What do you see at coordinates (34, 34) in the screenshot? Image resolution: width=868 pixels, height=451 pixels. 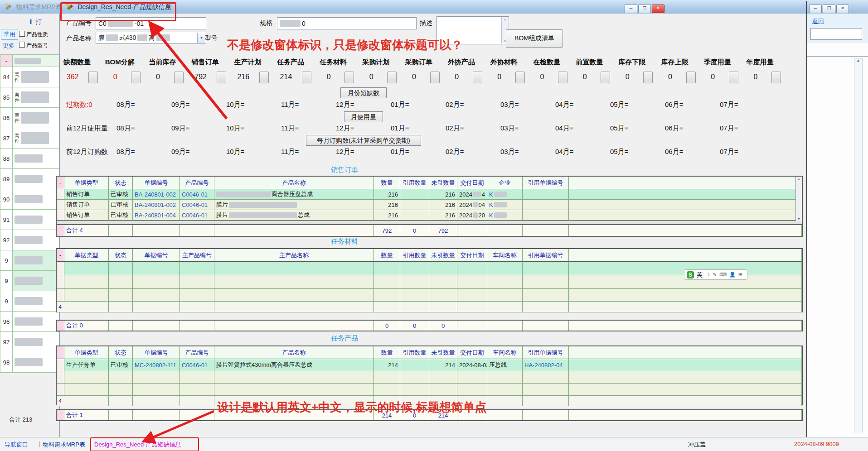 I see `product-nature-checkbox: 产品性质` at bounding box center [34, 34].